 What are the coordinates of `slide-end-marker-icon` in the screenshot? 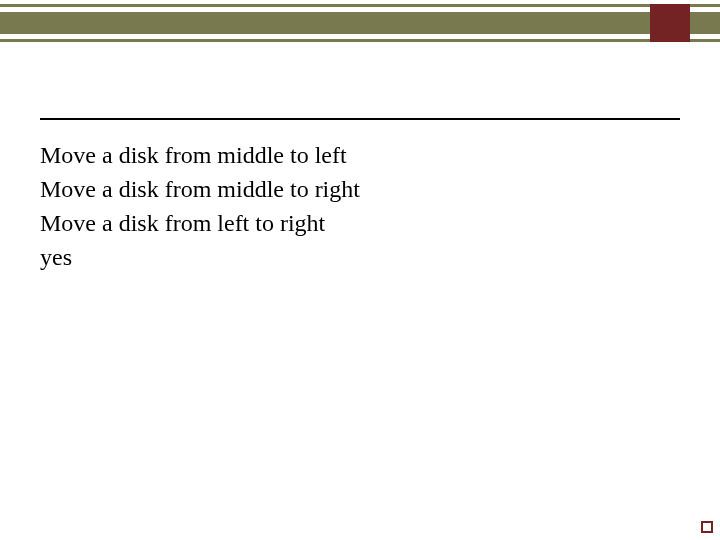 It's located at (707, 527).